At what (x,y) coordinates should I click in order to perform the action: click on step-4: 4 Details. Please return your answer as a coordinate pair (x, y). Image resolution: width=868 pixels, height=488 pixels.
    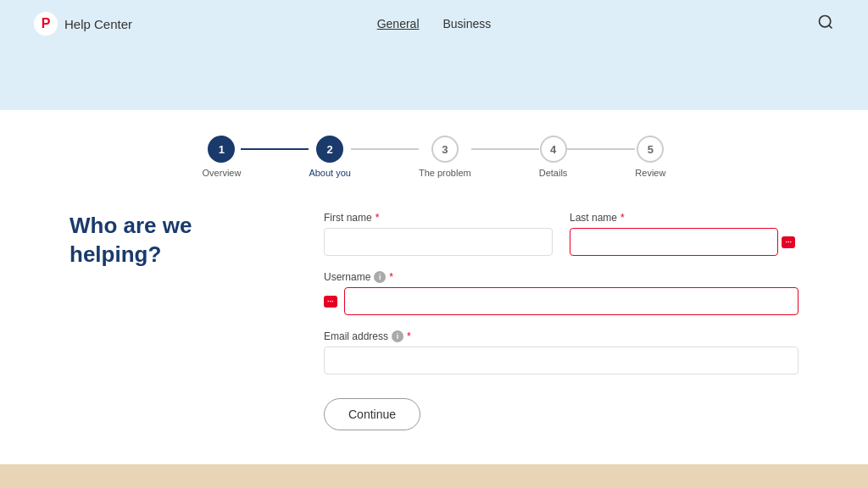
    Looking at the image, I should click on (554, 157).